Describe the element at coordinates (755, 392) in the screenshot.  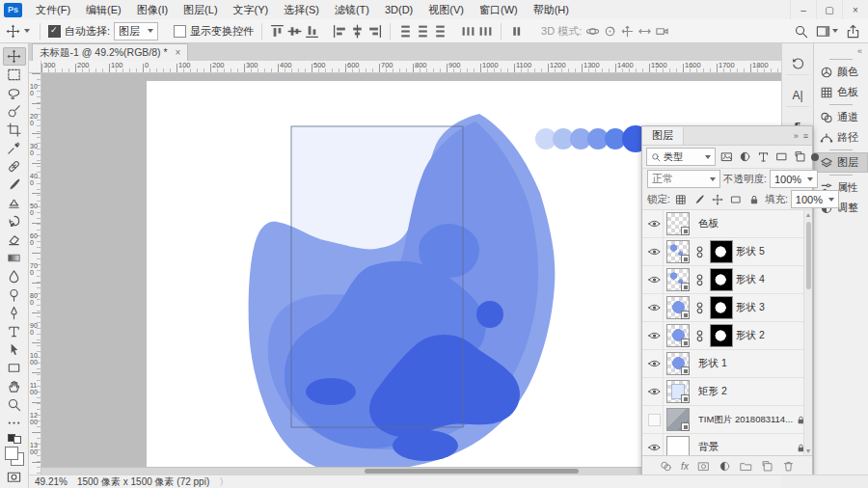
I see `layer-name: 矩形 2` at that location.